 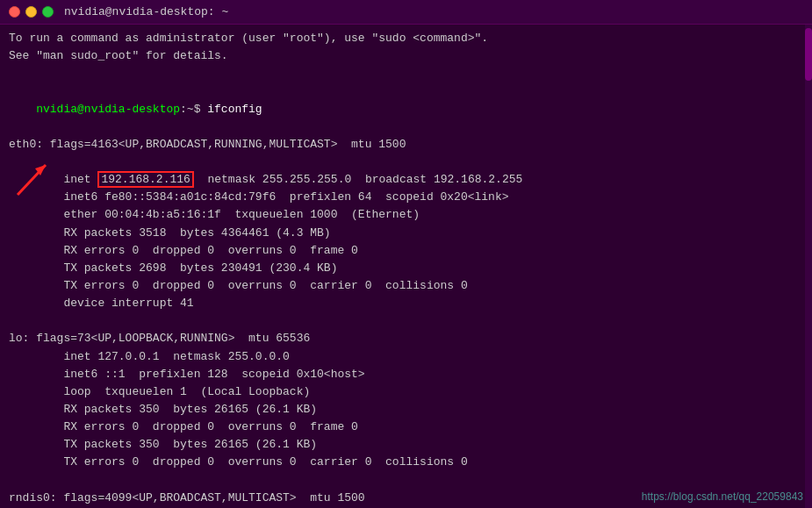 What do you see at coordinates (406, 197) in the screenshot?
I see `inet6-line: inet6 fe80::5384:a01c:84cd:79f6 prefixle…` at bounding box center [406, 197].